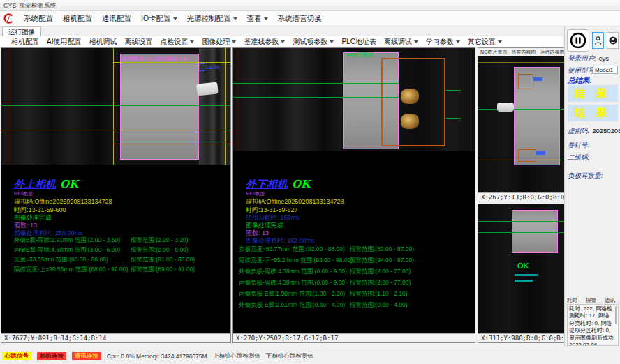 The width and height of the screenshot is (620, 364). What do you see at coordinates (310, 42) in the screenshot?
I see `tool-label: 测试项参数` at bounding box center [310, 42].